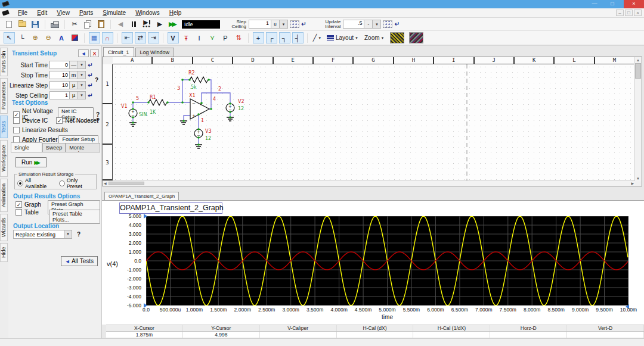 The image size is (644, 346). I want to click on menu-windows: Windows, so click(148, 13).